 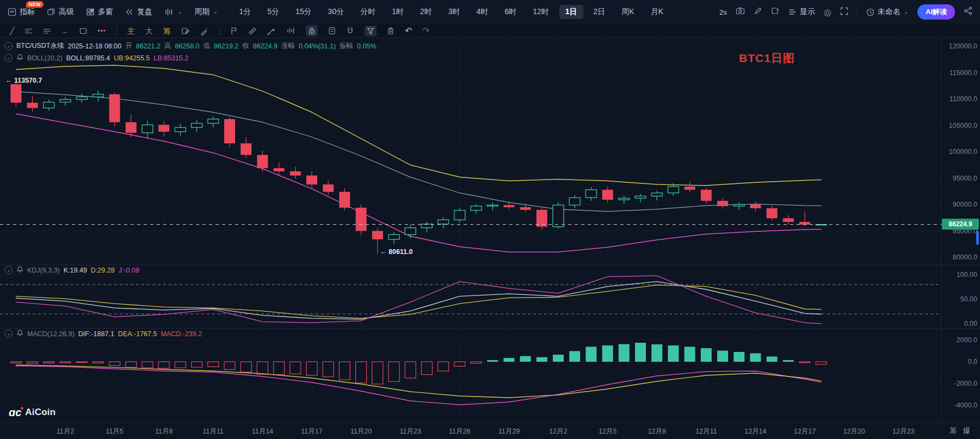 I want to click on advanced-button: 高级, so click(x=60, y=12).